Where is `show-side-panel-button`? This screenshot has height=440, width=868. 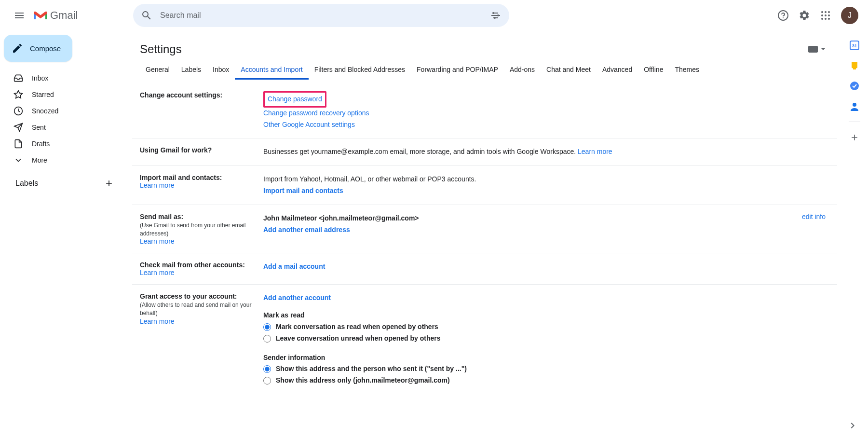
show-side-panel-button is located at coordinates (853, 426).